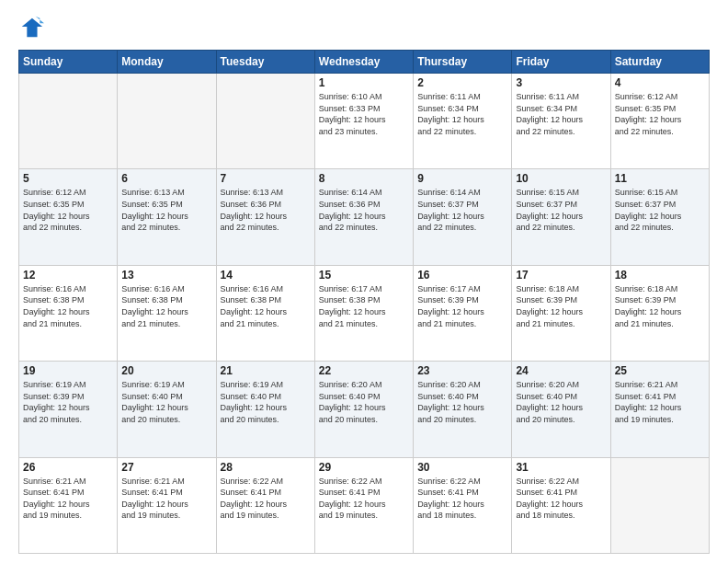 The height and width of the screenshot is (563, 728). Describe the element at coordinates (364, 217) in the screenshot. I see `calendar-cell: 8Sunrise: 6:14 AM Sunset: 6:36 PM Daylig…` at that location.